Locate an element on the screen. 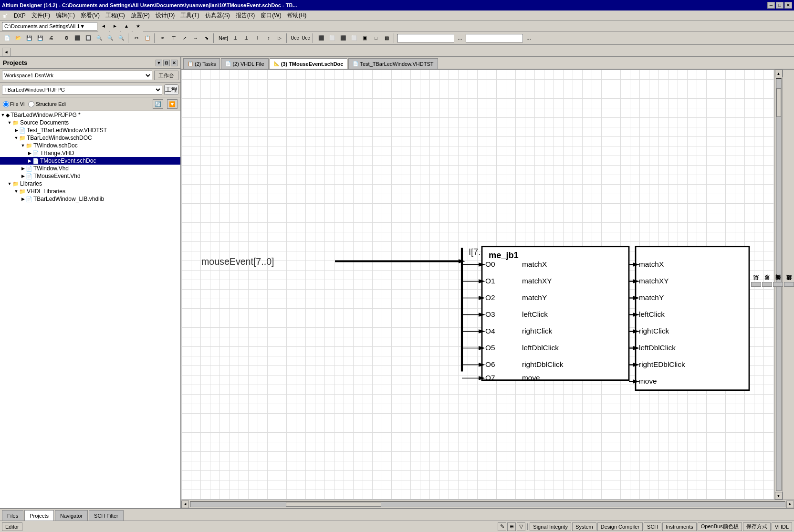 The height and width of the screenshot is (532, 794). tab-tmouse: 📐(3) TMouseEvent.schDoc is located at coordinates (309, 63).